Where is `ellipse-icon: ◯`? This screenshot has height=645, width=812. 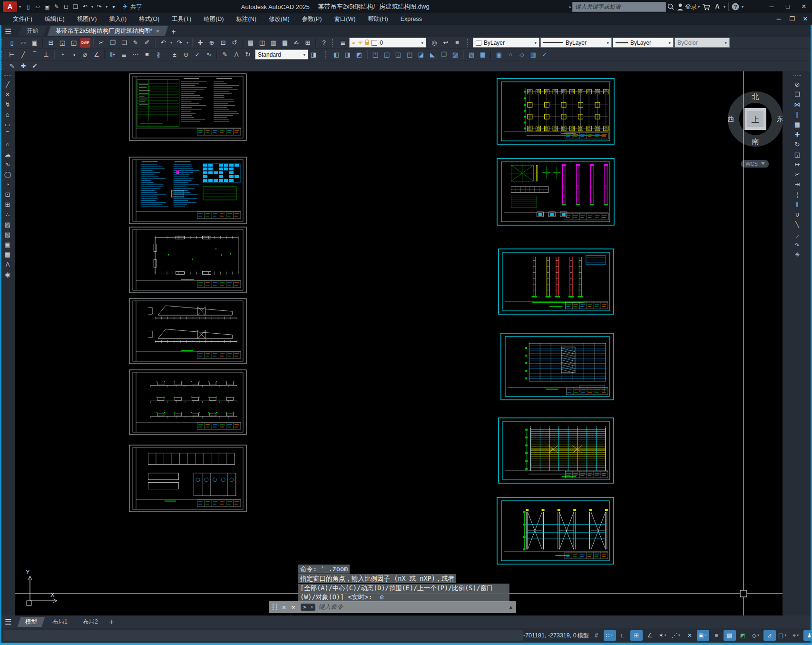 ellipse-icon: ◯ is located at coordinates (8, 174).